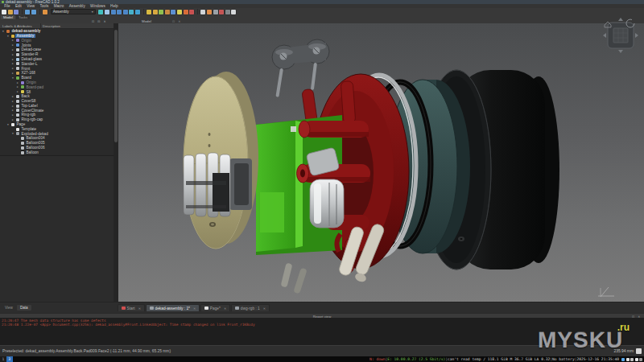 This screenshot has height=362, width=644. Describe the element at coordinates (119, 12) in the screenshot. I see `top-view-icon` at that location.